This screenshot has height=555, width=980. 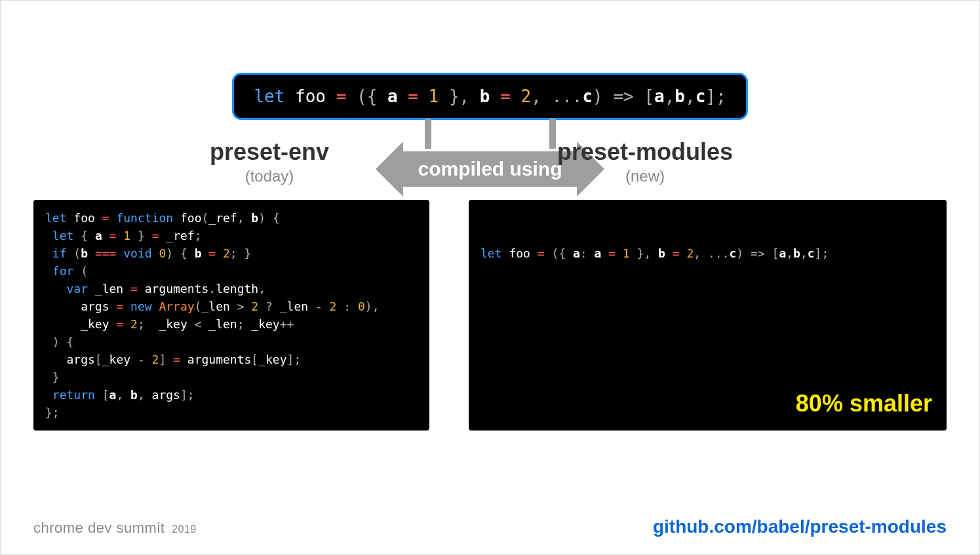 What do you see at coordinates (231, 271) in the screenshot?
I see `code-line: for (` at bounding box center [231, 271].